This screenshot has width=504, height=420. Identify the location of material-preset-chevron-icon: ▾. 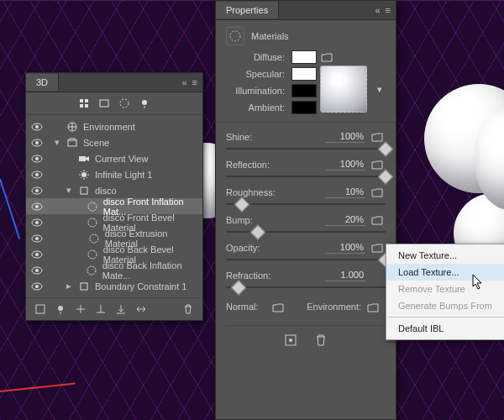
(380, 89).